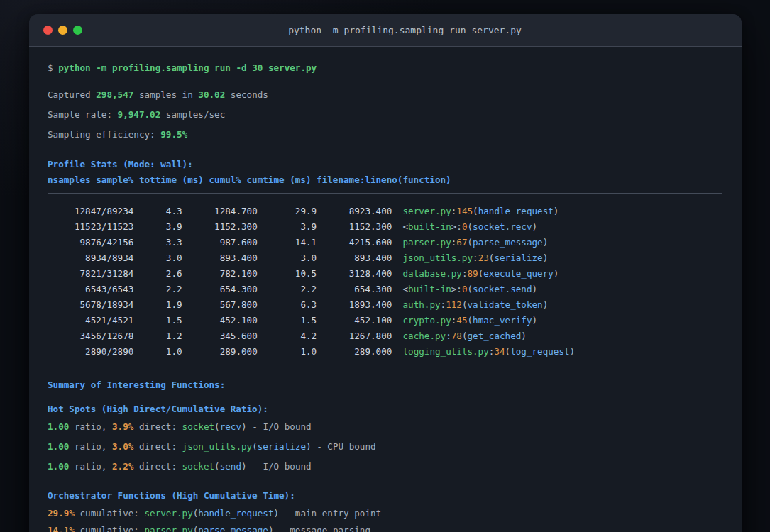 The height and width of the screenshot is (532, 770). I want to click on table-row: 12847/89234 4.3 1284.700 29.9 8923.400 s…, so click(385, 211).